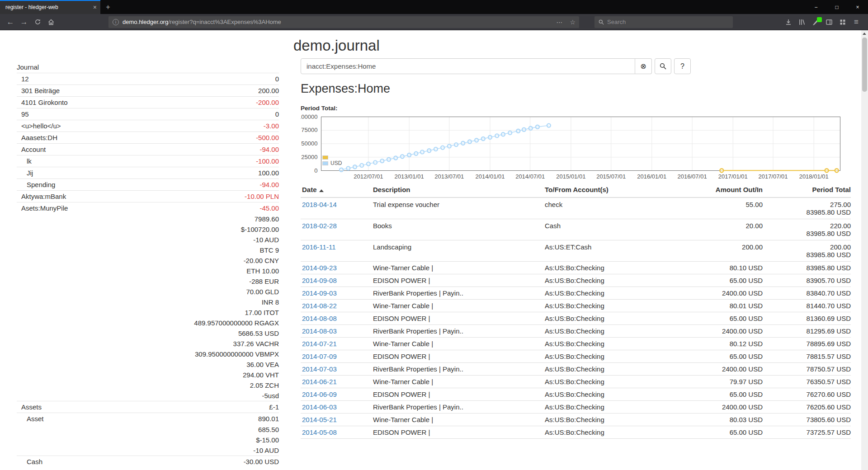  Describe the element at coordinates (802, 22) in the screenshot. I see `library-icon` at that location.